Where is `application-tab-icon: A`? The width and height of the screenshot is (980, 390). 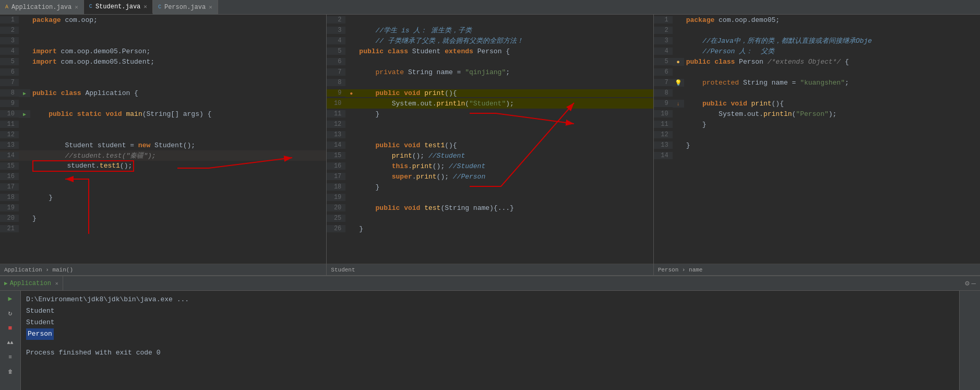
application-tab-icon: A is located at coordinates (7, 7).